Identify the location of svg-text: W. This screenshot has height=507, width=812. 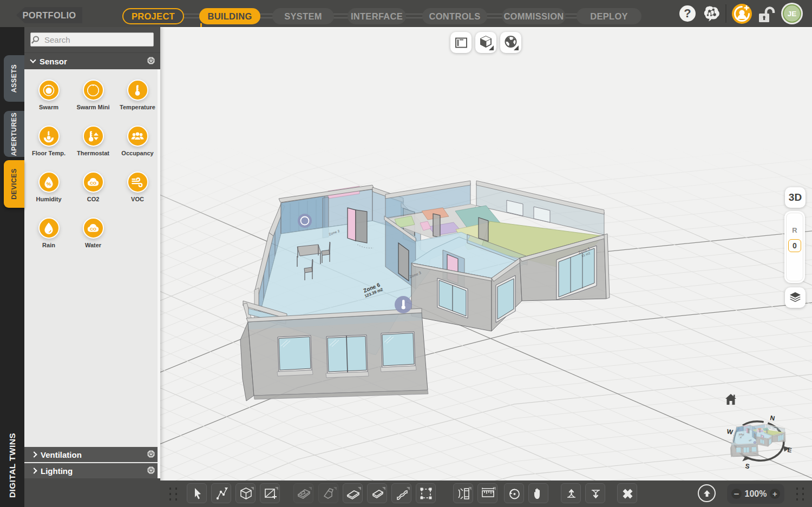
(730, 432).